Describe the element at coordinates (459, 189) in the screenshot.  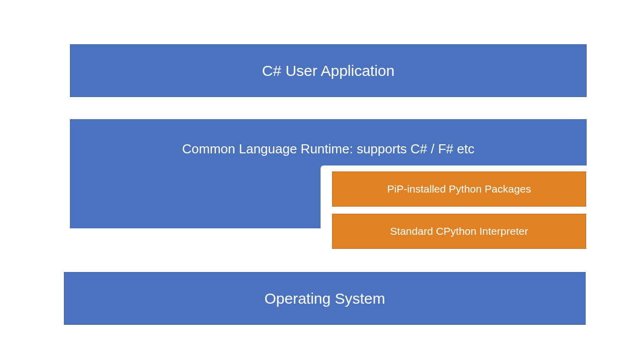
I see `layer-pip-packages: PiP-installed Python Packages` at that location.